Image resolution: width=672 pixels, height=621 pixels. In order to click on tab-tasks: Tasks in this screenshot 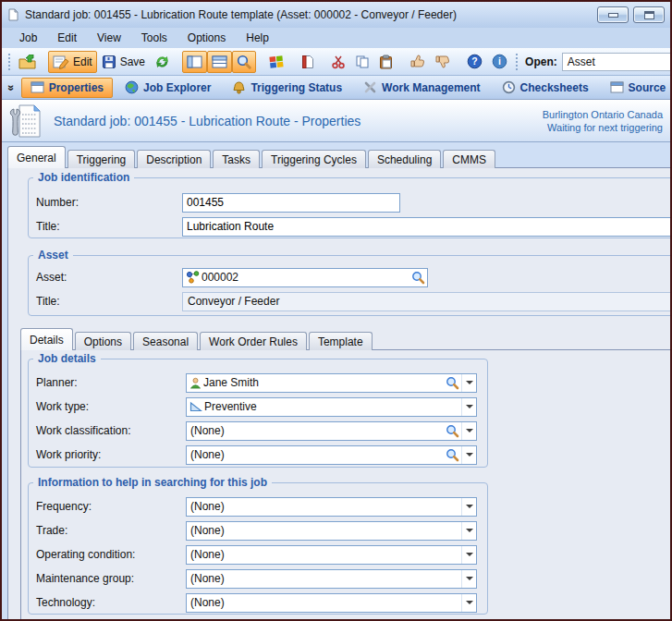, I will do `click(237, 159)`.